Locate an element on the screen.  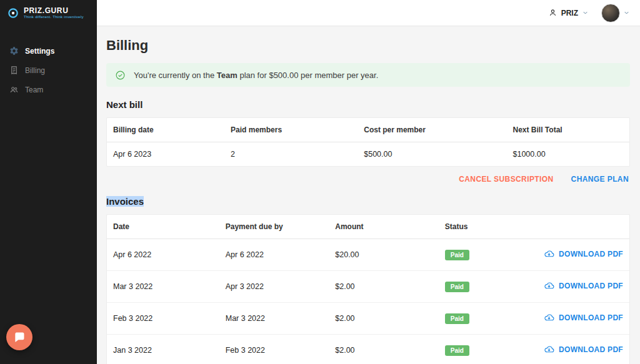
invoice-row: Apr 6 2022 Apr 6 2022 $20.00 Paid DOWNLO… is located at coordinates (368, 255).